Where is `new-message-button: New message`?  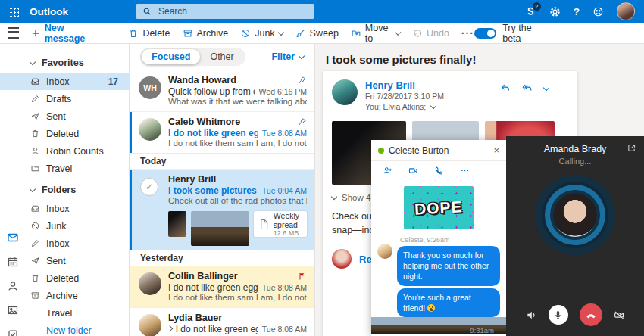
new-message-button: New message is located at coordinates (68, 33).